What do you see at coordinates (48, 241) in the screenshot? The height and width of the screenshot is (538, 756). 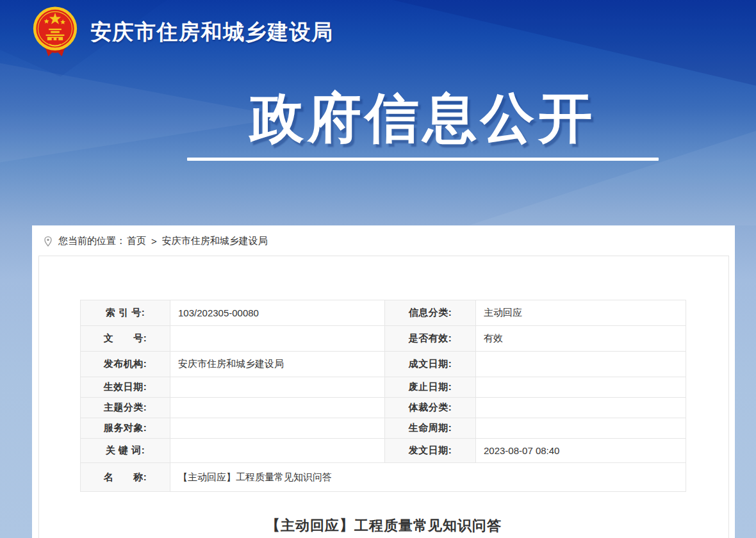 I see `location-pin-icon` at bounding box center [48, 241].